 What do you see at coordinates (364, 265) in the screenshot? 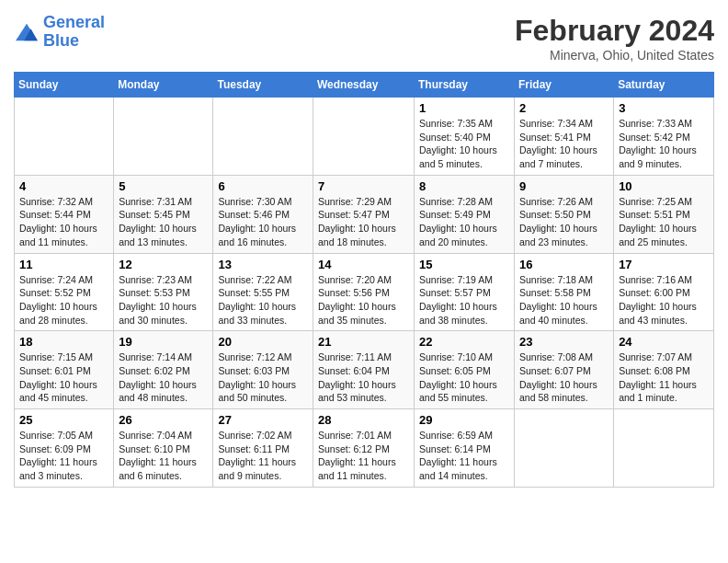
I see `day-number: 14` at bounding box center [364, 265].